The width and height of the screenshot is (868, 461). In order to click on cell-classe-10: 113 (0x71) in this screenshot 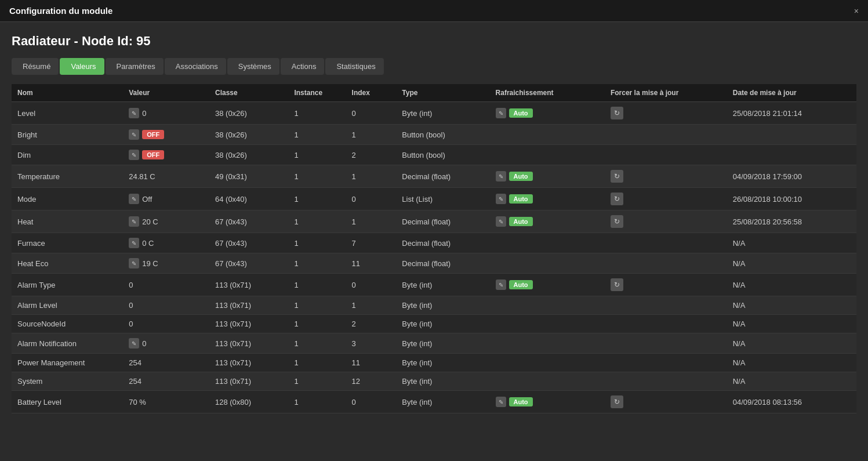, I will do `click(249, 324)`.